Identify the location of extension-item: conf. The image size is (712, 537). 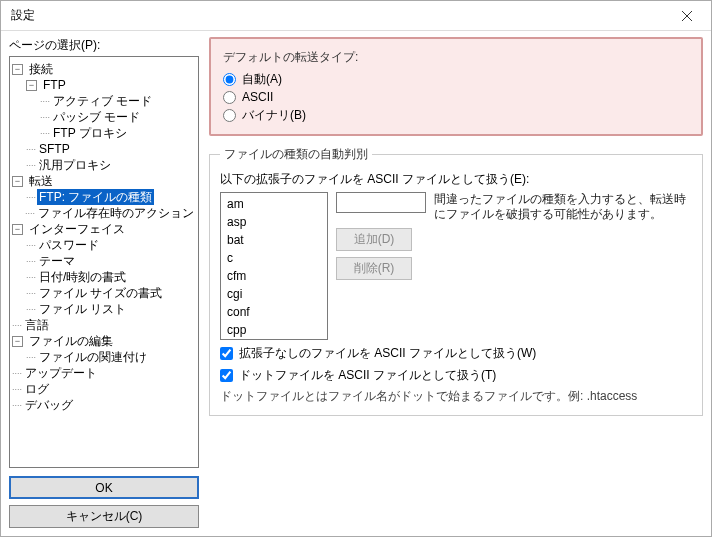
(274, 312).